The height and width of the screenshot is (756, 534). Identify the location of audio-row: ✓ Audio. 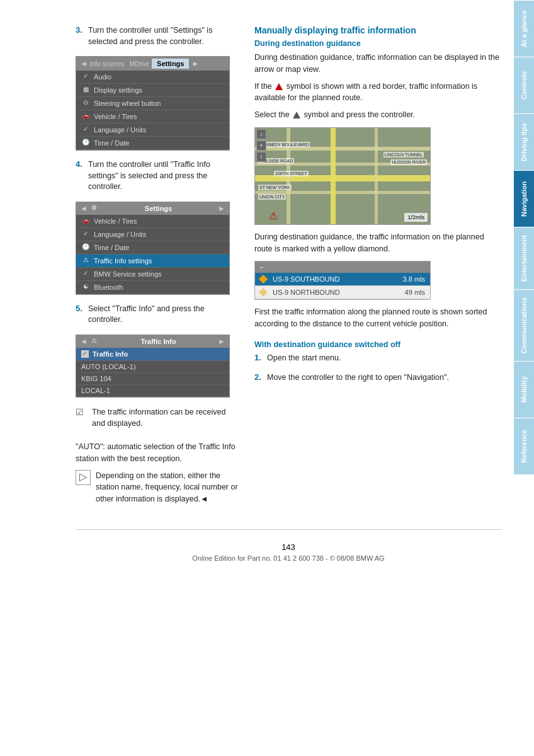
(152, 77).